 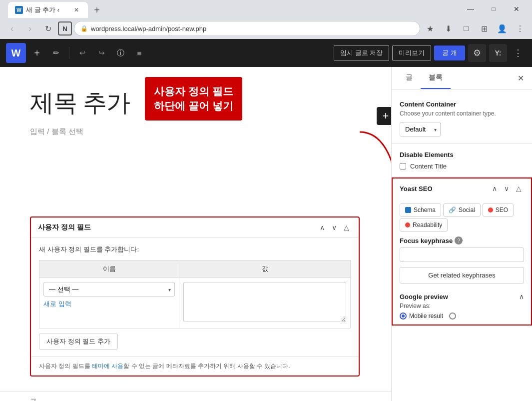 I want to click on yoast-panel-body: Schema 🔗 Social SEO Readability, so click(x=462, y=262).